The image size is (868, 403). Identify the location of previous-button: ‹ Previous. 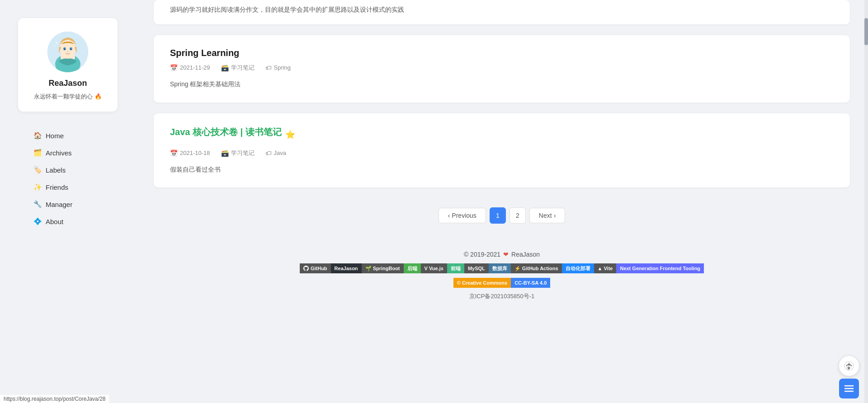
(462, 216).